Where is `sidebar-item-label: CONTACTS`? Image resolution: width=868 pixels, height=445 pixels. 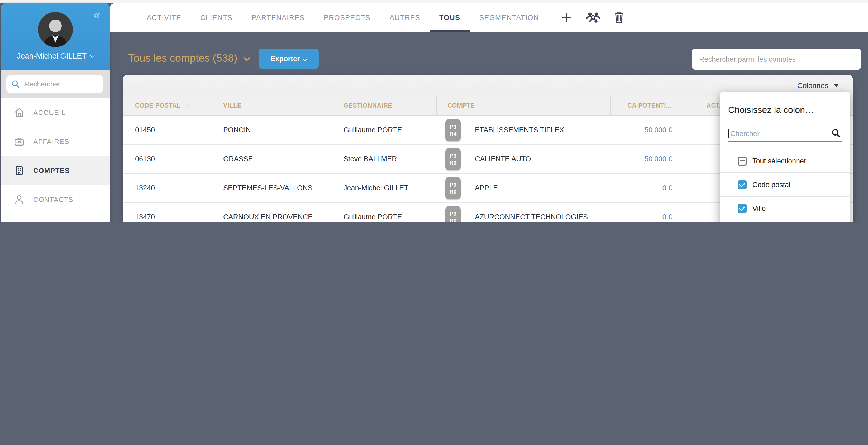
sidebar-item-label: CONTACTS is located at coordinates (53, 199).